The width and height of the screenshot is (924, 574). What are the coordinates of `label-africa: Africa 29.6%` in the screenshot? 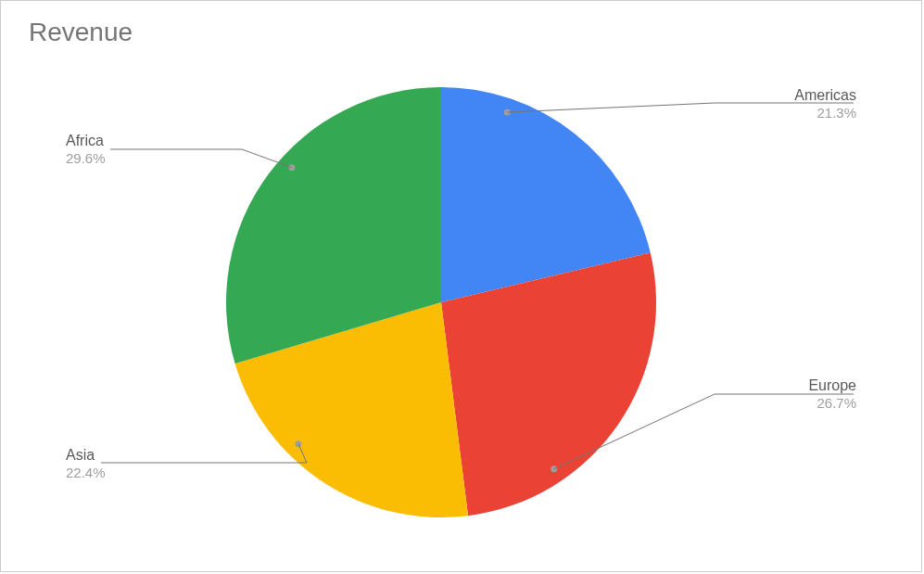 It's located at (85, 150).